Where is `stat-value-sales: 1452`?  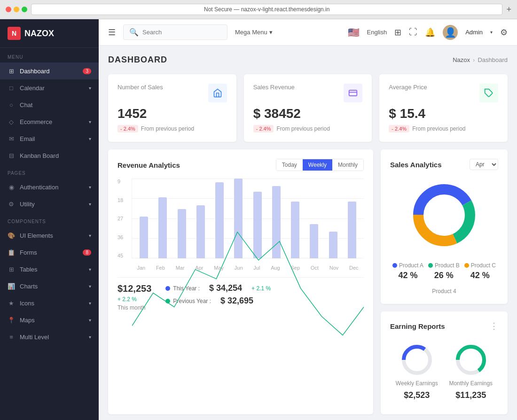
stat-value-sales: 1452 is located at coordinates (172, 114).